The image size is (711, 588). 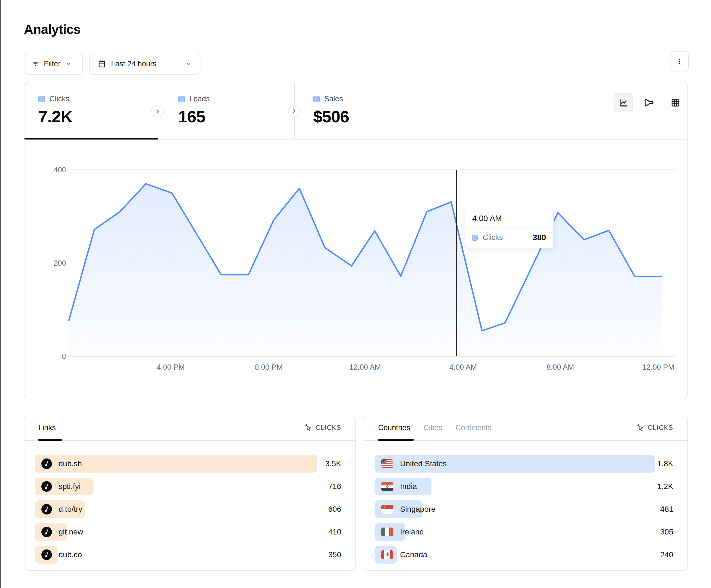 What do you see at coordinates (335, 532) in the screenshot?
I see `clicks-value: 410` at bounding box center [335, 532].